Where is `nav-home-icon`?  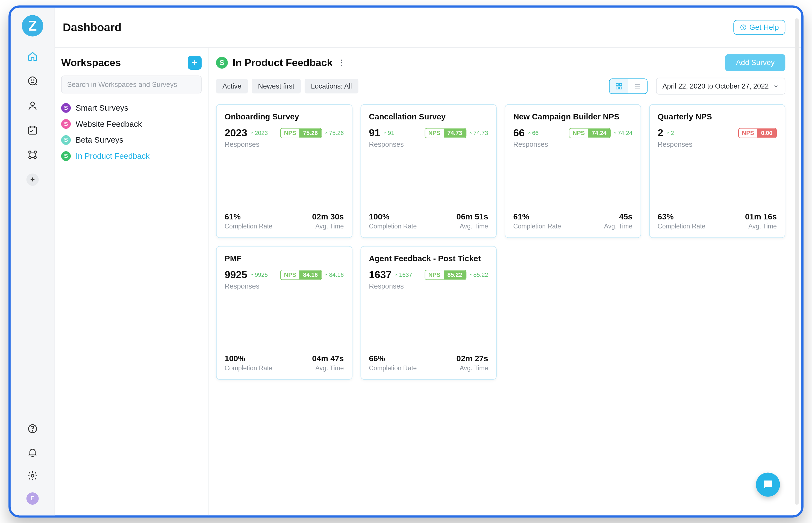 nav-home-icon is located at coordinates (33, 56).